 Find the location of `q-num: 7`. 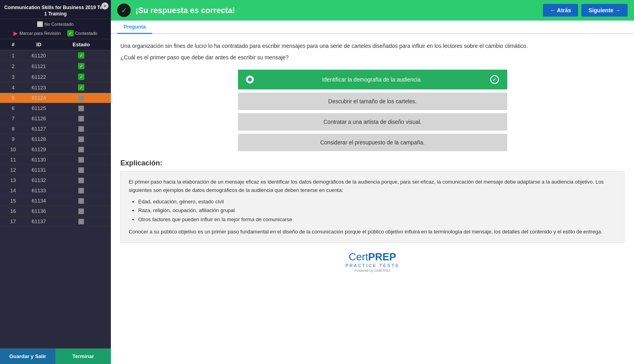

q-num: 7 is located at coordinates (13, 119).